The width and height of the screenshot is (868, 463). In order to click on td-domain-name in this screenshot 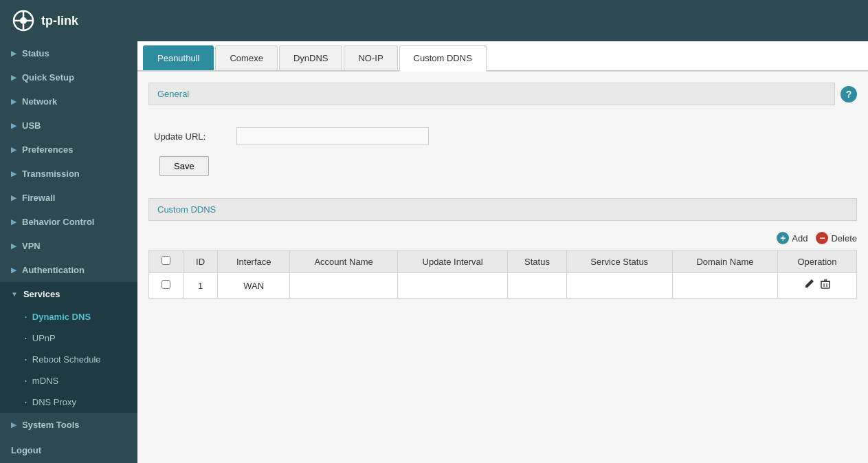, I will do `click(724, 286)`.